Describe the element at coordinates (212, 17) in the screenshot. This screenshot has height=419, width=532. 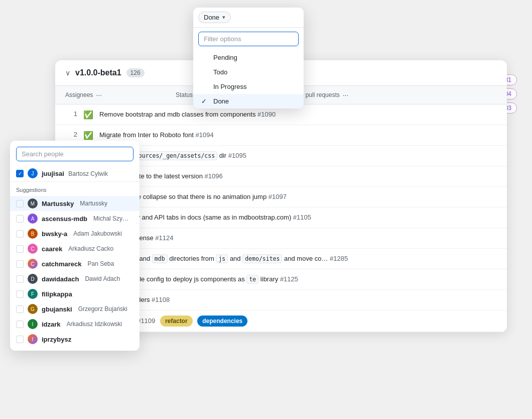
I see `done-label: Done` at that location.